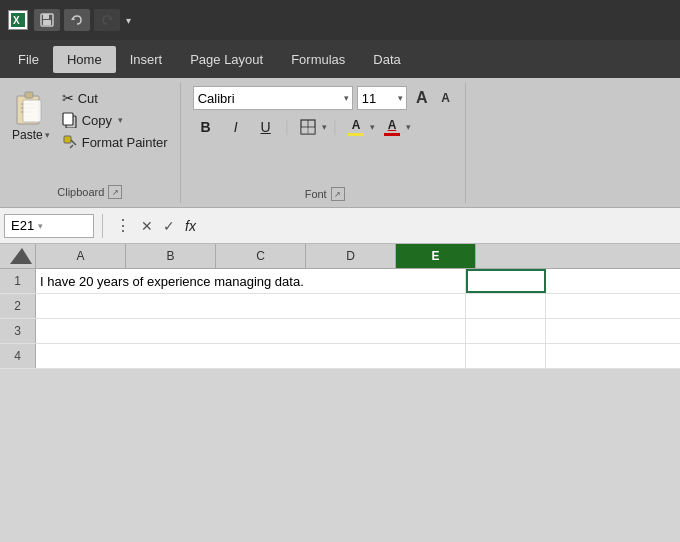  I want to click on col-header-a: A, so click(81, 256).